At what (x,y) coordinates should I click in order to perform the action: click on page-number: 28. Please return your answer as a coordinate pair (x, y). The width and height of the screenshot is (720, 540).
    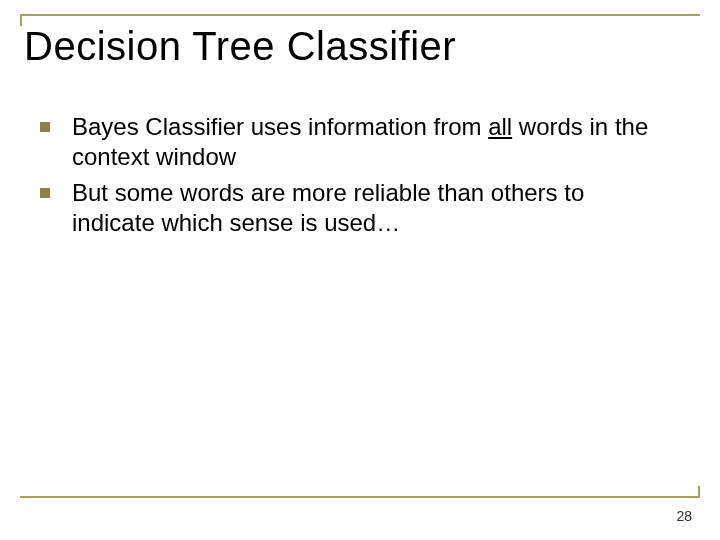
    Looking at the image, I should click on (684, 516).